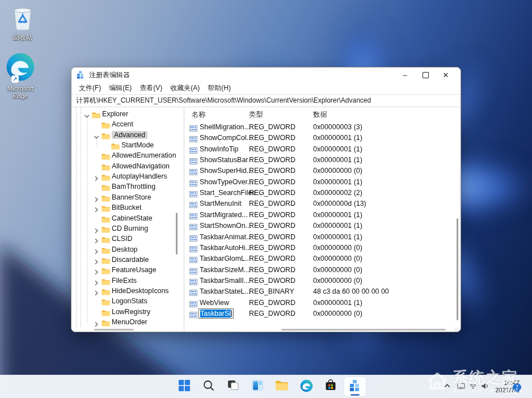  I want to click on registry-value-row: TaskbarAnimat...REG_DWORD0x00000001 (1), so click(319, 237).